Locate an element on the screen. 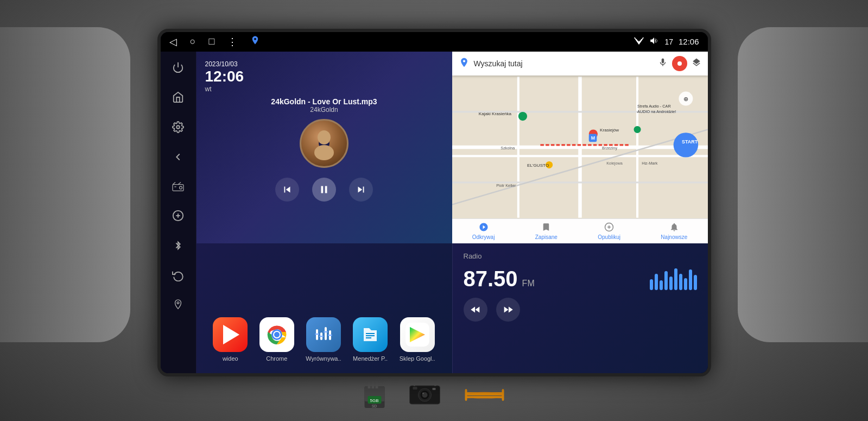  svg-text: M is located at coordinates (593, 138).